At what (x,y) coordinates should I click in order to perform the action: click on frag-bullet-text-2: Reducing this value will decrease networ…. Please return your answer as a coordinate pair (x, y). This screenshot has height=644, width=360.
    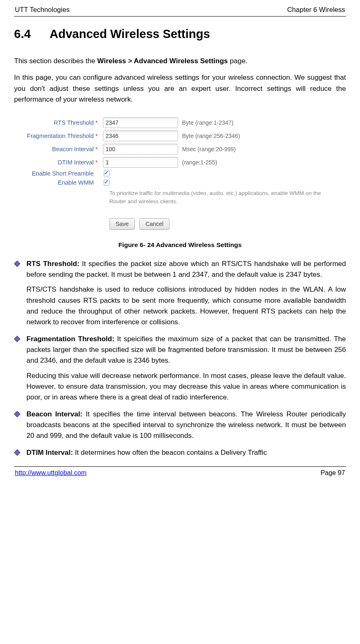
    Looking at the image, I should click on (186, 387).